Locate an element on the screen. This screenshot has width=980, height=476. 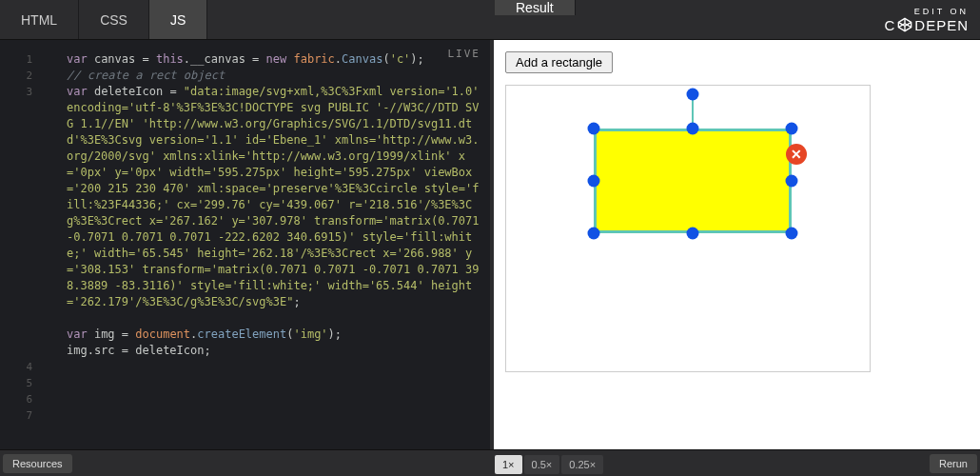
rerun-button: Rerun is located at coordinates (953, 464).